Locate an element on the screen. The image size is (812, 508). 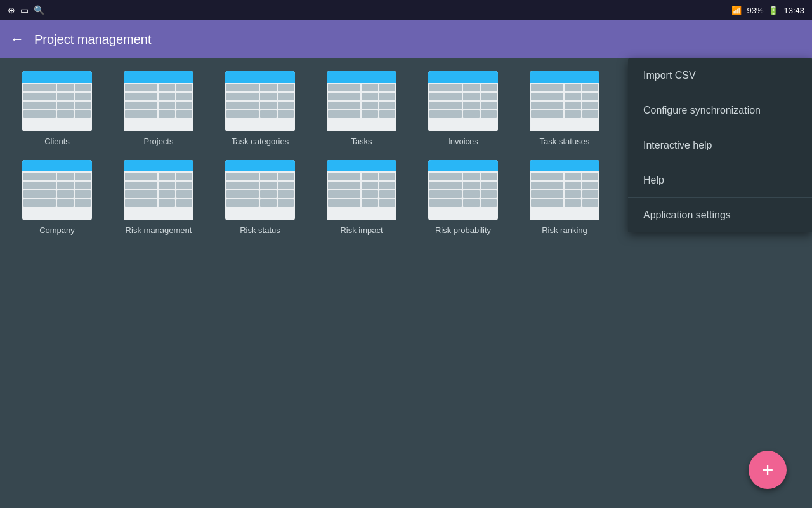
clock: 13:43 is located at coordinates (794, 10).